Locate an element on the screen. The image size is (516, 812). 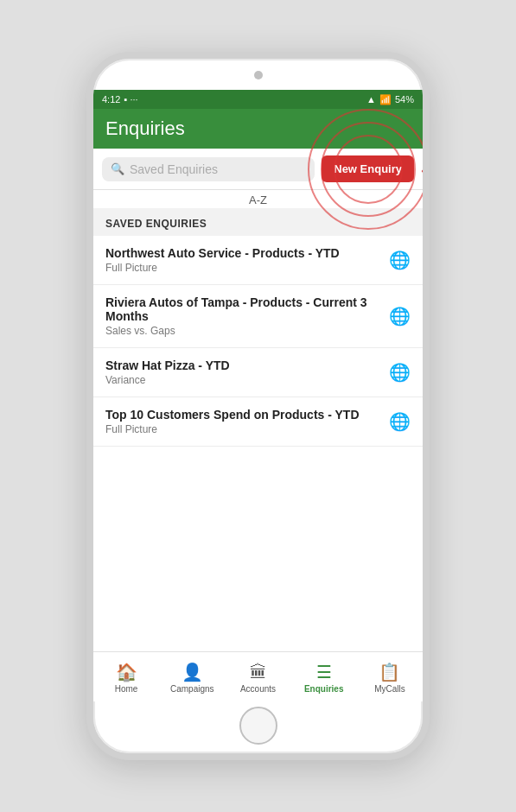
search-placeholder: Saved Enquiries is located at coordinates (174, 169).